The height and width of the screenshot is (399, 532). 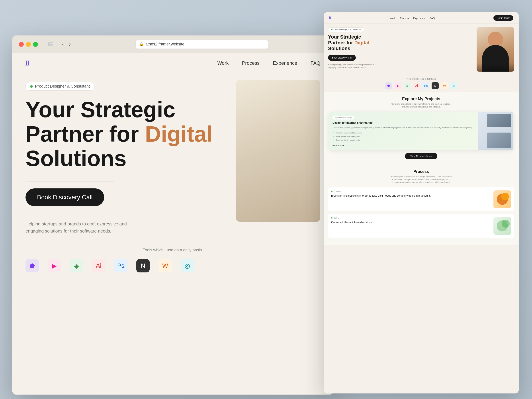 What do you see at coordinates (499, 121) in the screenshot?
I see `project-img-shape1` at bounding box center [499, 121].